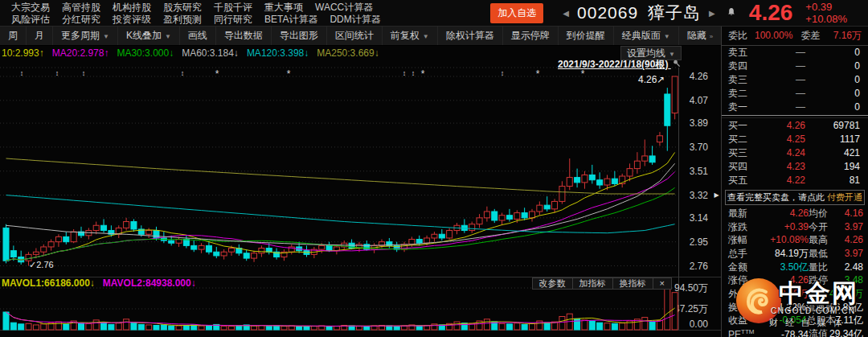 The image size is (868, 337). I want to click on add-watchlist-button: 加入自选, so click(517, 13).